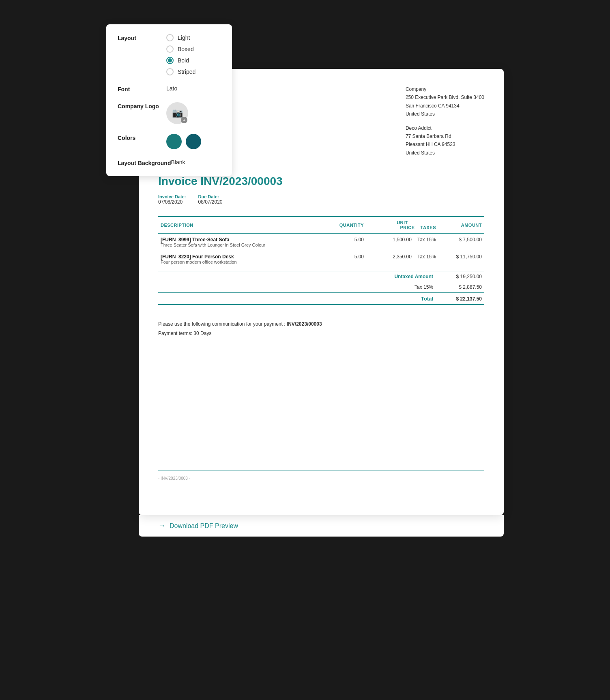 This screenshot has height=700, width=610. Describe the element at coordinates (428, 228) in the screenshot. I see `col-taxes: TAXES` at that location.